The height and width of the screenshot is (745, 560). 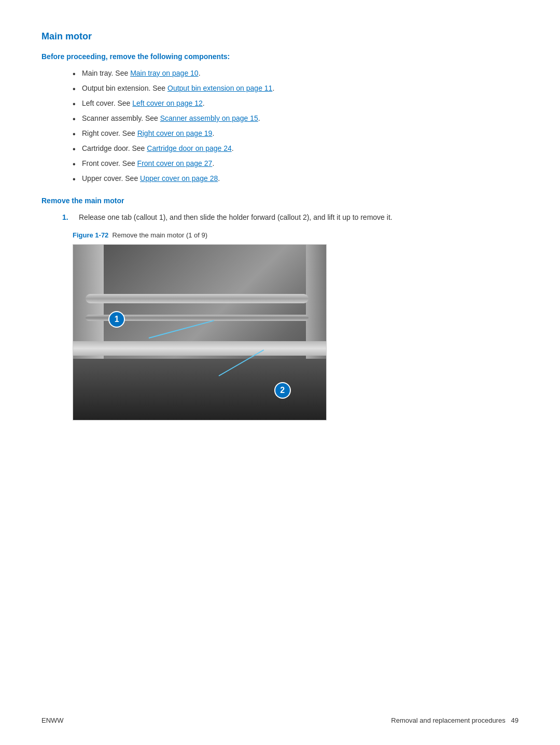 What do you see at coordinates (111, 178) in the screenshot?
I see `item-text-8: Upper cover. See` at bounding box center [111, 178].